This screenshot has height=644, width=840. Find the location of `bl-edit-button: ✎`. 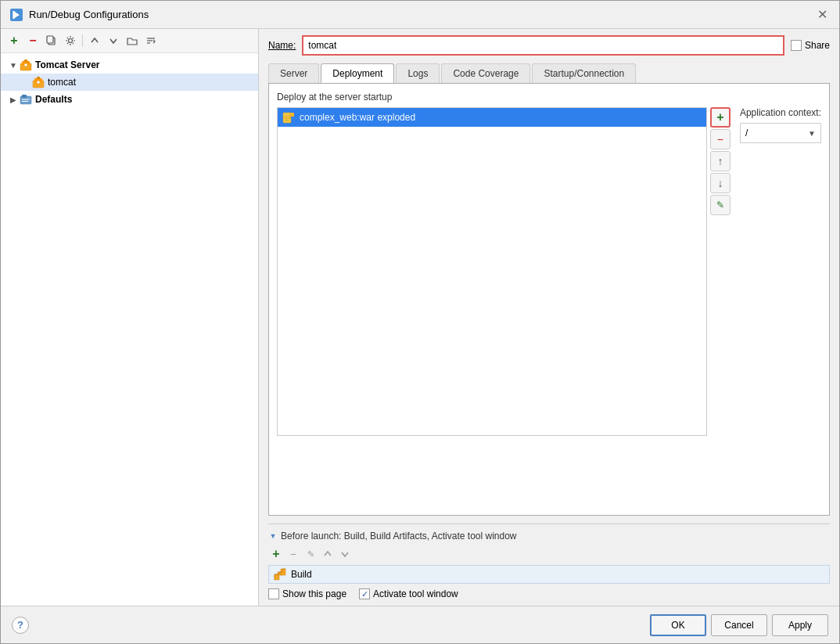

bl-edit-button: ✎ is located at coordinates (311, 554).